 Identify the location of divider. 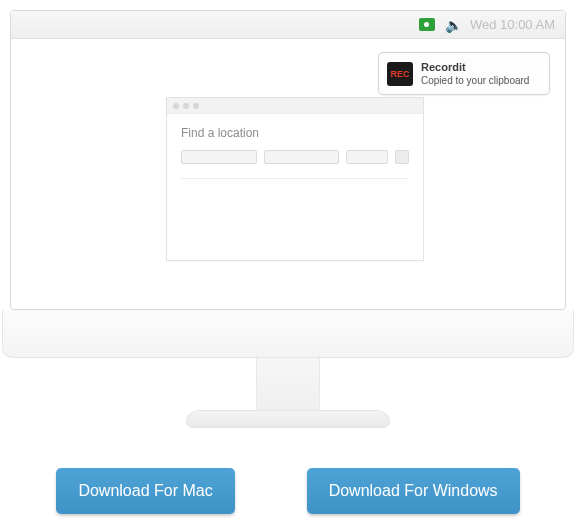
(295, 178).